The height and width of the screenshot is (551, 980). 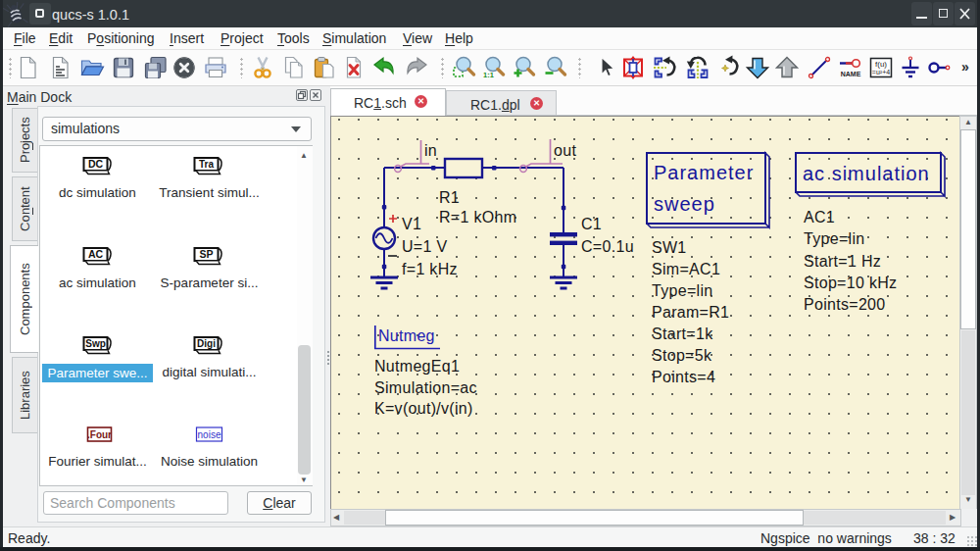 I want to click on svg-text: NAME, so click(x=851, y=75).